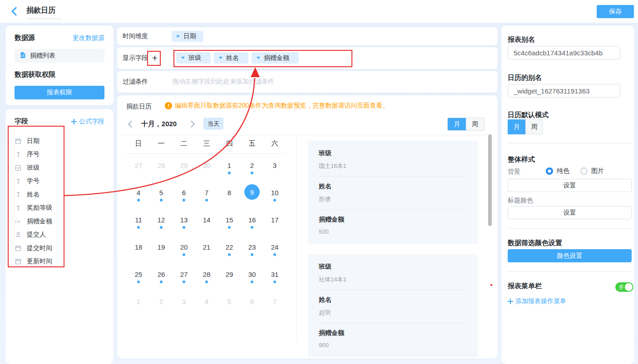 The image size is (638, 364). Describe the element at coordinates (475, 124) in the screenshot. I see `view-week-button: 周` at that location.